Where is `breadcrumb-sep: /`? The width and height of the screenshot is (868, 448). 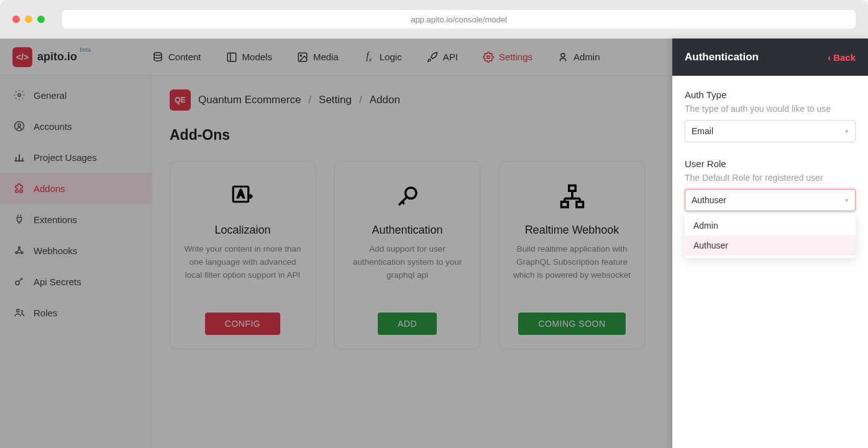
breadcrumb-sep: / is located at coordinates (309, 100).